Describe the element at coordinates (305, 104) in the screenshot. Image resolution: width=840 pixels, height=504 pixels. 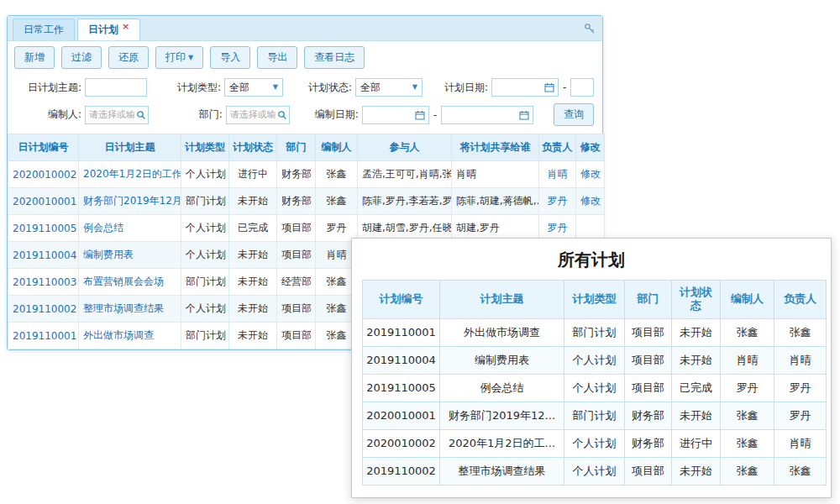
I see `filter-area: 日计划主题: 计划类型: 全部 ▼ 计划状态: 全部 ▼ 计划日期:` at that location.